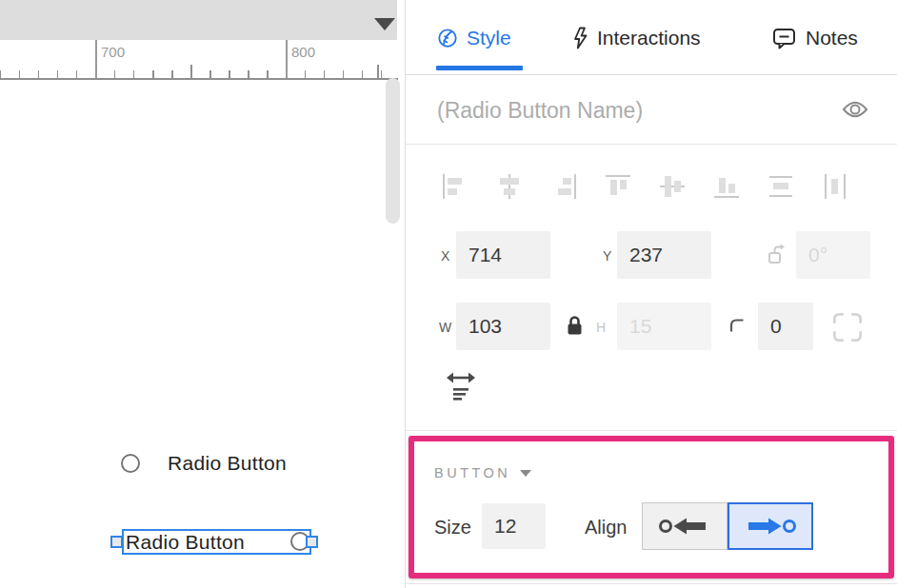 This screenshot has width=897, height=588. What do you see at coordinates (453, 527) in the screenshot?
I see `size-label: Size` at bounding box center [453, 527].